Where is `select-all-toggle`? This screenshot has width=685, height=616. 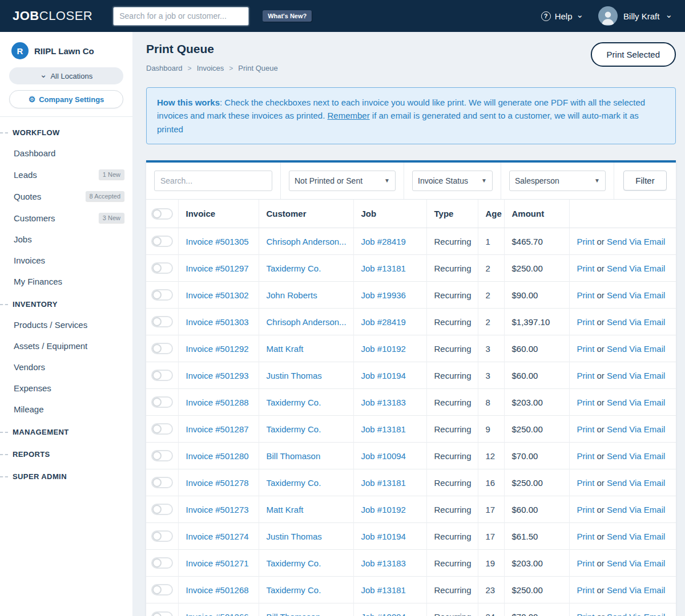
select-all-toggle is located at coordinates (162, 214).